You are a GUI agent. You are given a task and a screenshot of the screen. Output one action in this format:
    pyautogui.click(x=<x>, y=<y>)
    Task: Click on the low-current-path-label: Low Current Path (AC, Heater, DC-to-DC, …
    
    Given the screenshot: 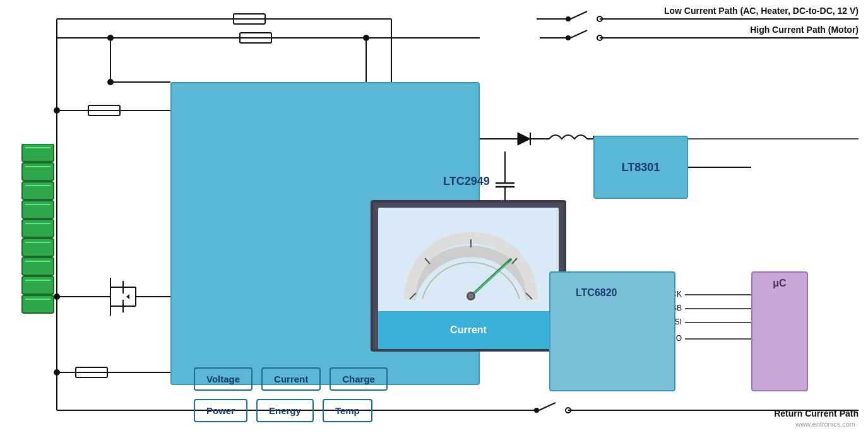 What is the action you would take?
    pyautogui.click(x=761, y=11)
    